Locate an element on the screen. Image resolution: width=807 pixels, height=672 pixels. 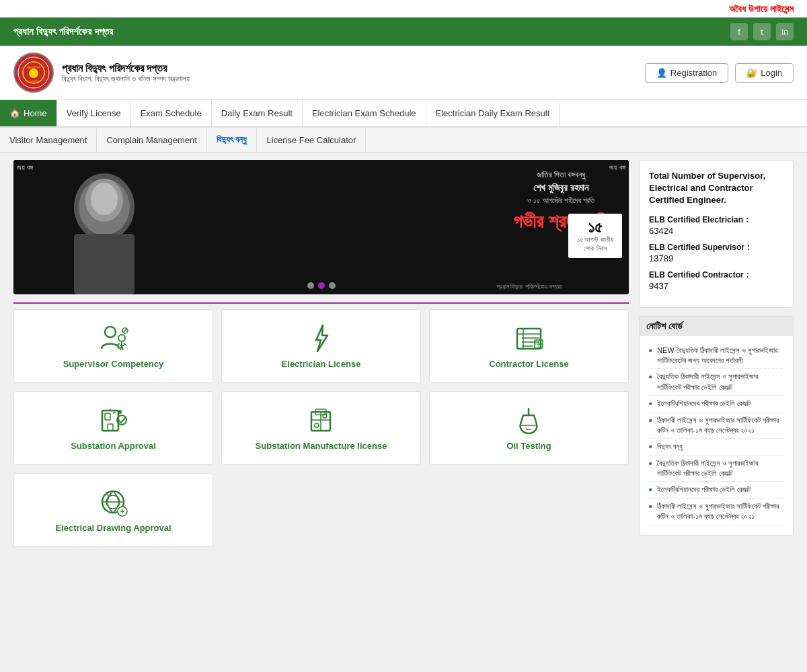
carousel-title3: ও ১৫ আগস্টের শহীদের প্রতি is located at coordinates (561, 200).